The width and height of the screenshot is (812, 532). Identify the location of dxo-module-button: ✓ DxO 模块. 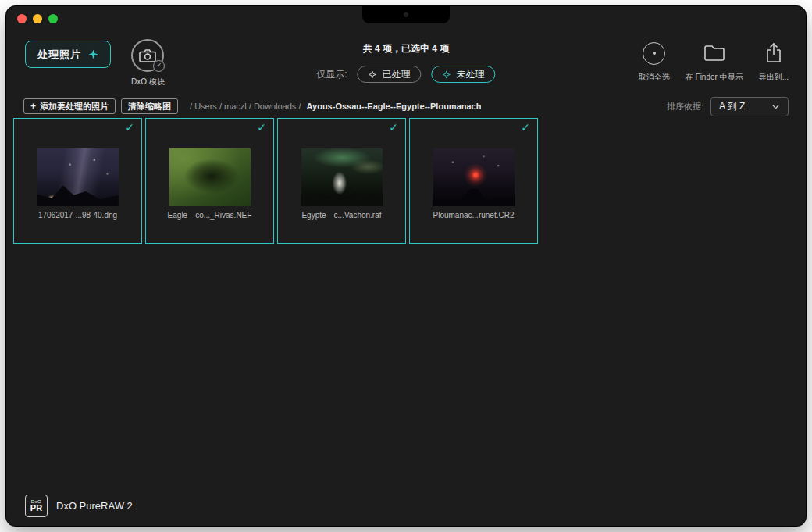
(148, 63).